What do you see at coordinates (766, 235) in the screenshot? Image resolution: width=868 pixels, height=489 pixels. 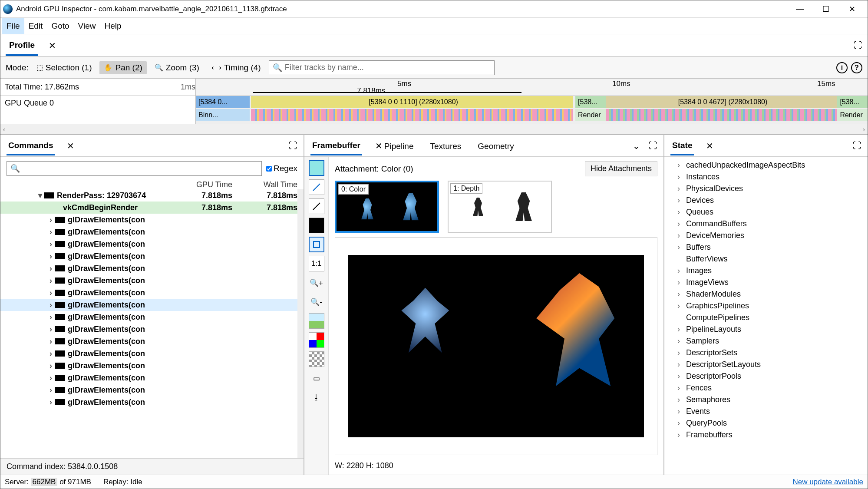 I see `state-item: DeviceMemories` at bounding box center [766, 235].